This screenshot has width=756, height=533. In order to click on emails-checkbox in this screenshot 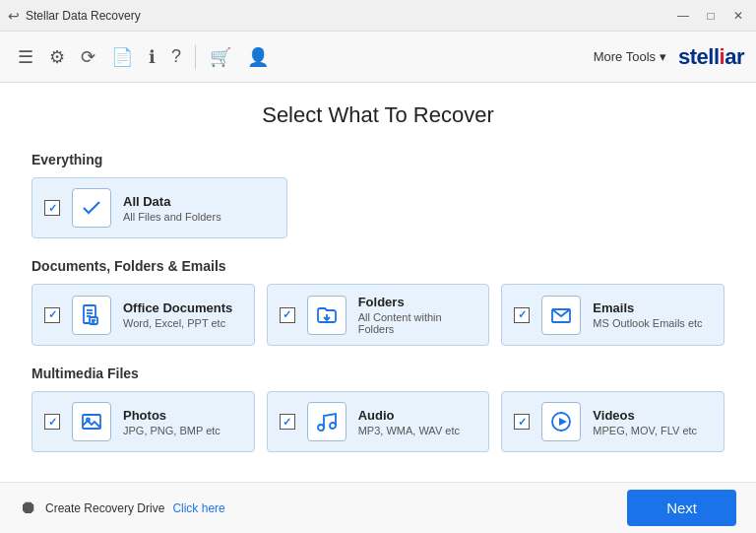, I will do `click(522, 315)`.